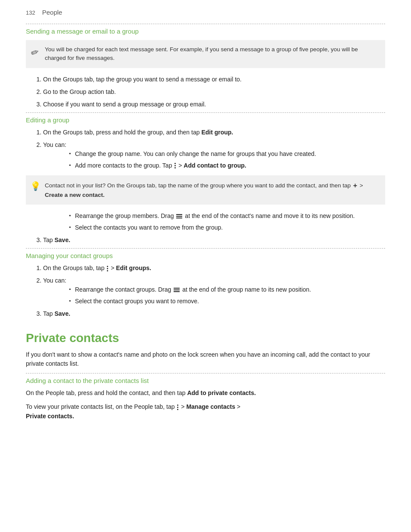  What do you see at coordinates (214, 291) in the screenshot?
I see `section3-steps: On the Groups tab, tap > Edit groups. Yo…` at bounding box center [214, 291].